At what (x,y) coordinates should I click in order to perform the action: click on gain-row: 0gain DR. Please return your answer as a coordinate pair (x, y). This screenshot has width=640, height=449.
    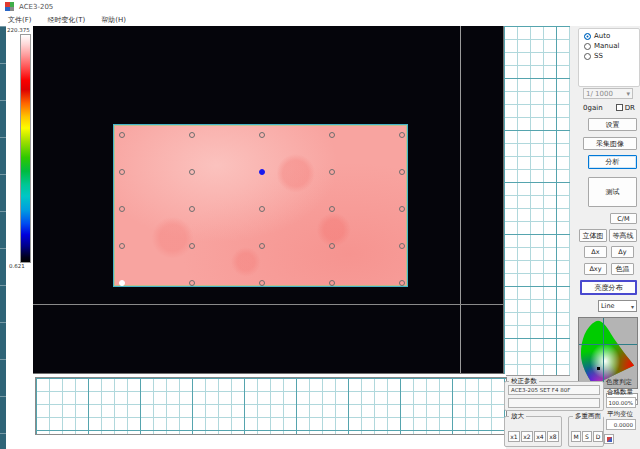
    Looking at the image, I should click on (609, 108).